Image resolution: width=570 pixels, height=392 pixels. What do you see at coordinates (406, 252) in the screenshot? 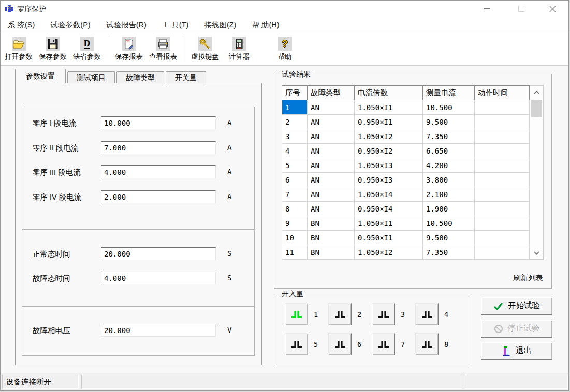
I see `table-row: 11 BN 1.050×I2 7.350` at bounding box center [406, 252].